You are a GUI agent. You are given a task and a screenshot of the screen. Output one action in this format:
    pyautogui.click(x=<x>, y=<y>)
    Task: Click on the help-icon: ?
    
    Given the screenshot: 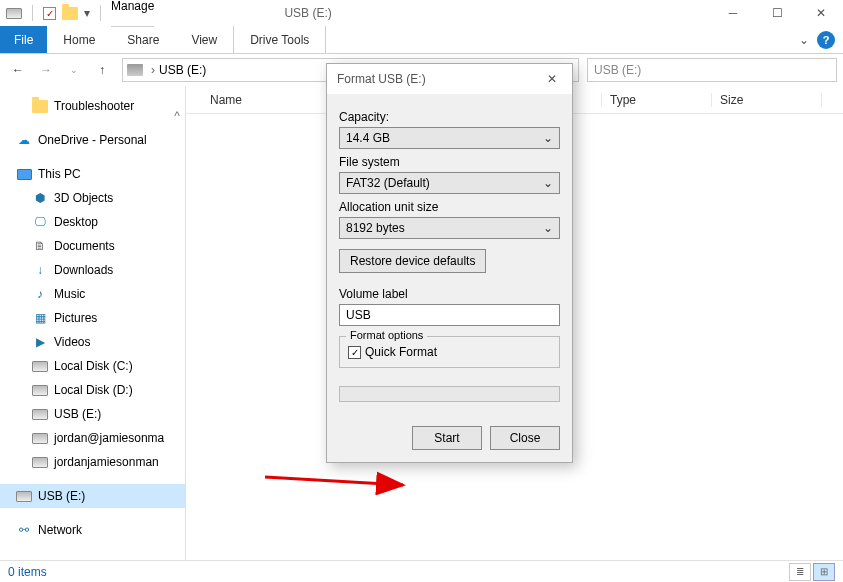 What is the action you would take?
    pyautogui.click(x=826, y=40)
    